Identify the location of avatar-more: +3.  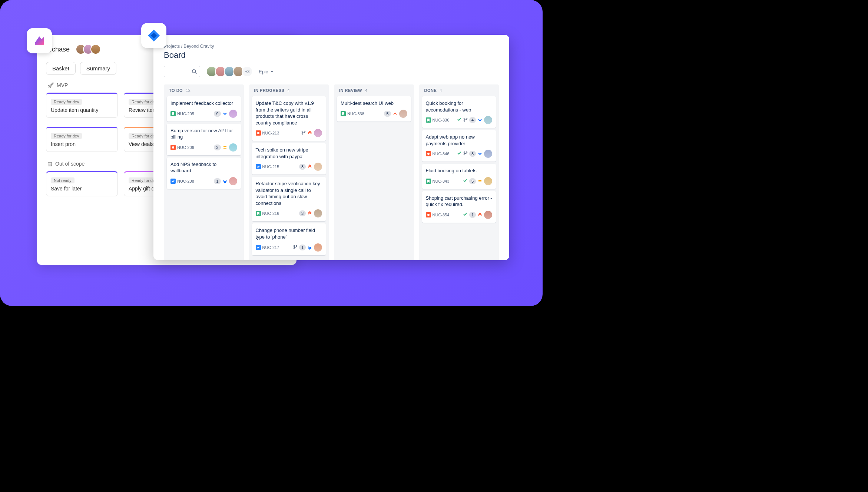
(247, 72).